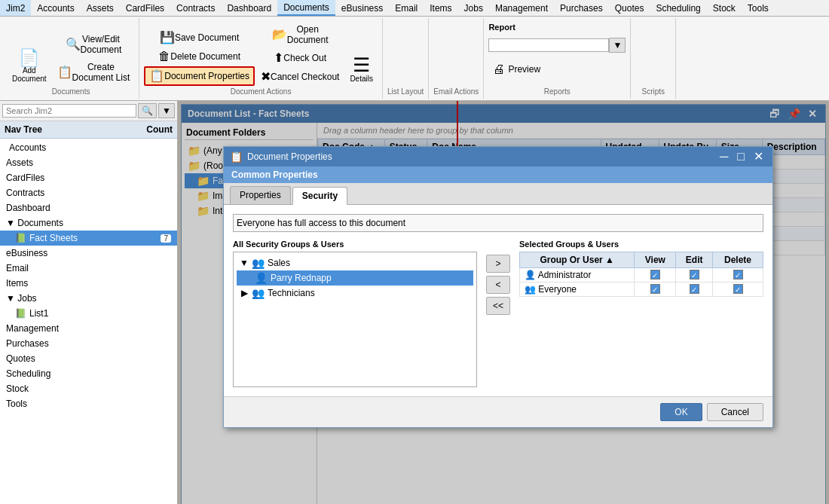 The image size is (829, 504). I want to click on menu-assets: Assets, so click(100, 8).